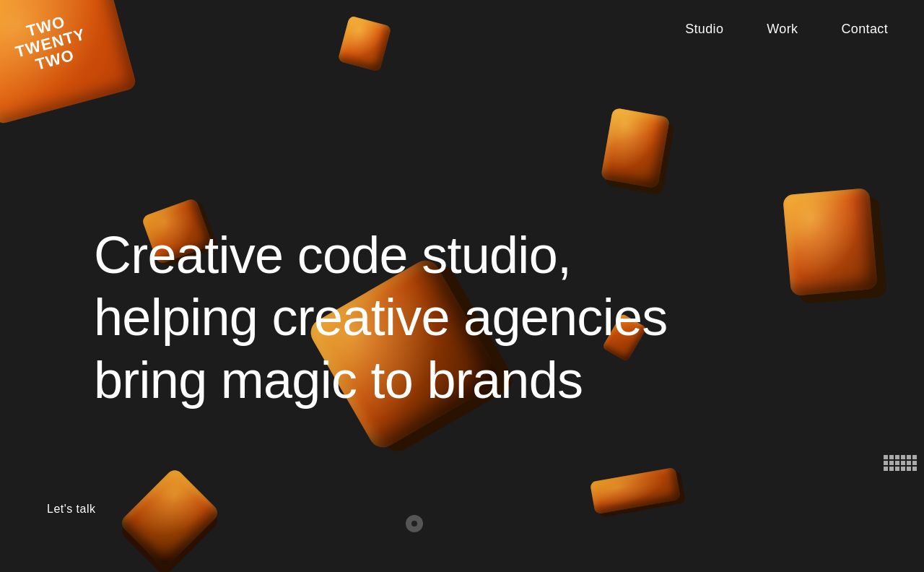 The image size is (924, 572). Describe the element at coordinates (414, 524) in the screenshot. I see `scroll-indicator` at that location.